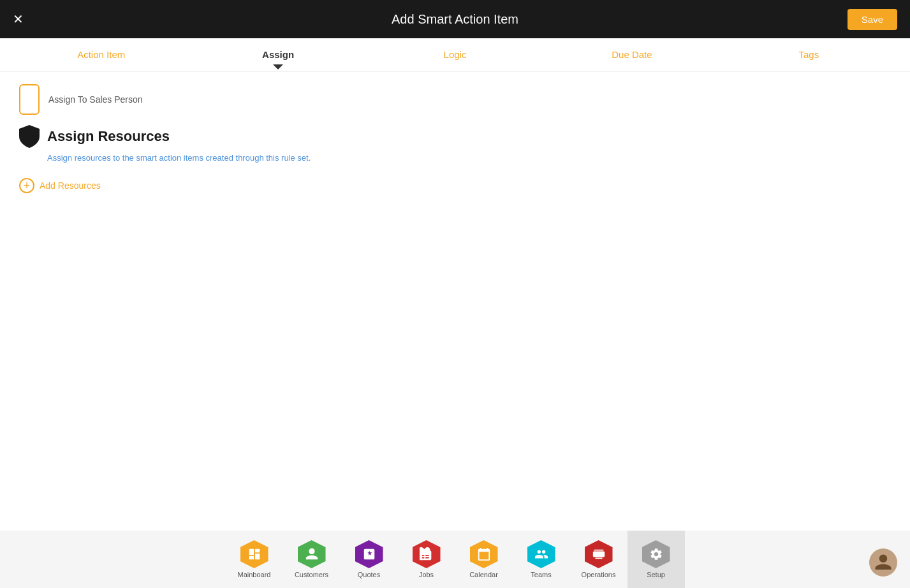 Image resolution: width=910 pixels, height=588 pixels. I want to click on mainboard-icon, so click(254, 554).